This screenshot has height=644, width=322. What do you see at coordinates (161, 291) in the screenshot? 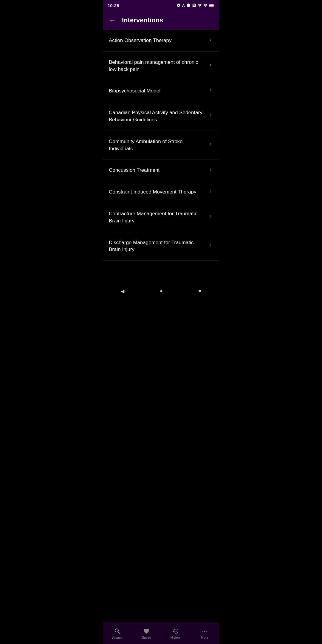
I see `system-home-button: ●` at bounding box center [161, 291].